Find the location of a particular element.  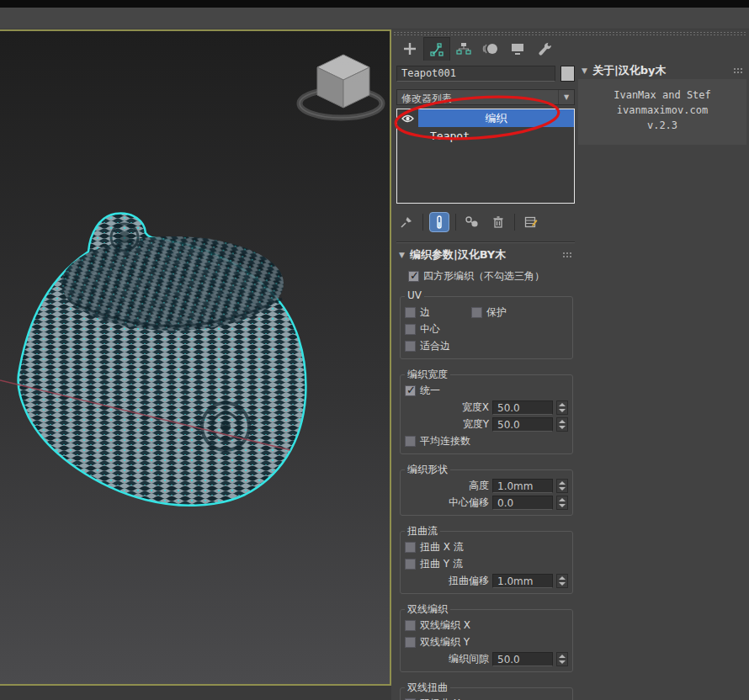

weave-width-group: 编织宽度 统一 宽度X 50.0 宽度Y 50.0 平均连接数 is located at coordinates (486, 414).